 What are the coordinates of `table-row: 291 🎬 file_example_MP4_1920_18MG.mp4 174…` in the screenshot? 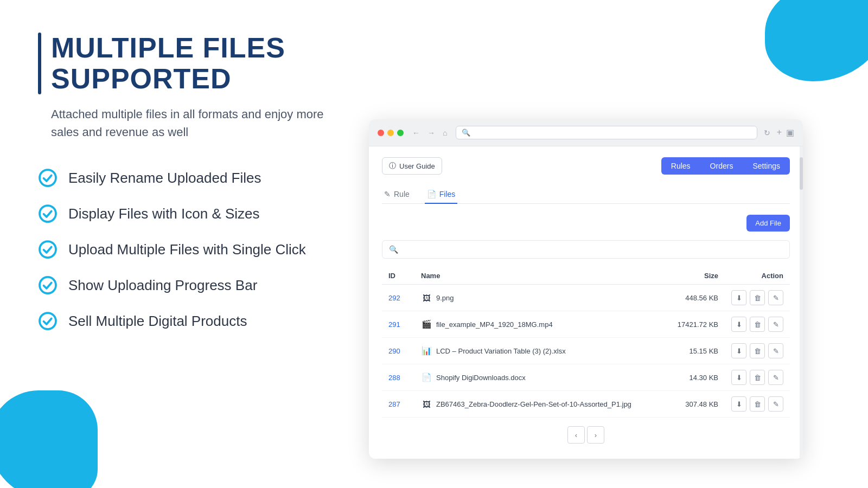 It's located at (586, 324).